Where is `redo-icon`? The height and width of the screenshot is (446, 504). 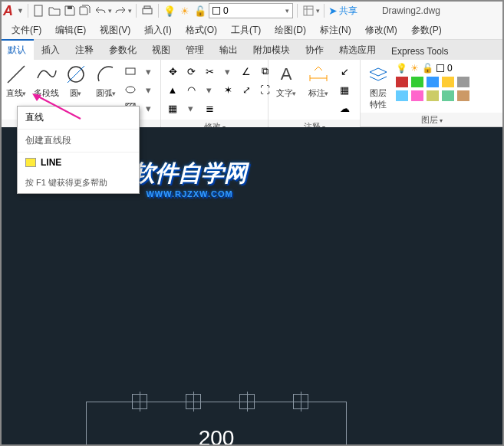
redo-icon is located at coordinates (120, 11).